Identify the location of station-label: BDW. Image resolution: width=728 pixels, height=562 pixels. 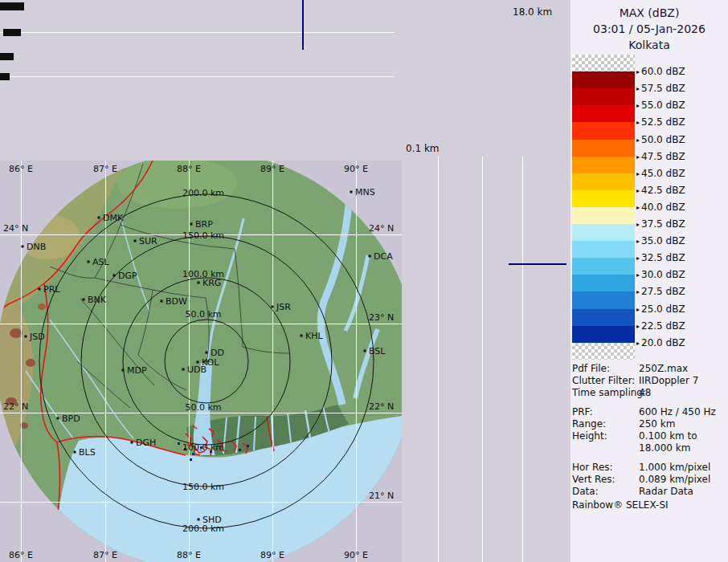
(177, 302).